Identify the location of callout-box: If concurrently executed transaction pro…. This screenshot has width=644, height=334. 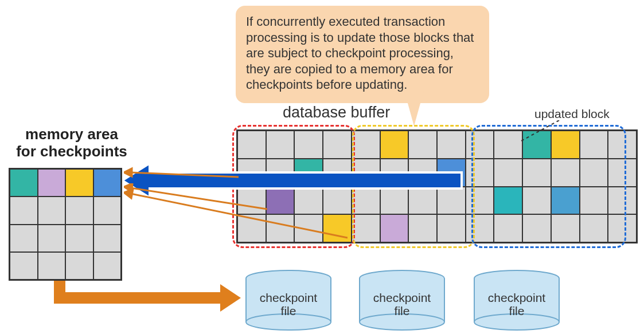
(362, 54).